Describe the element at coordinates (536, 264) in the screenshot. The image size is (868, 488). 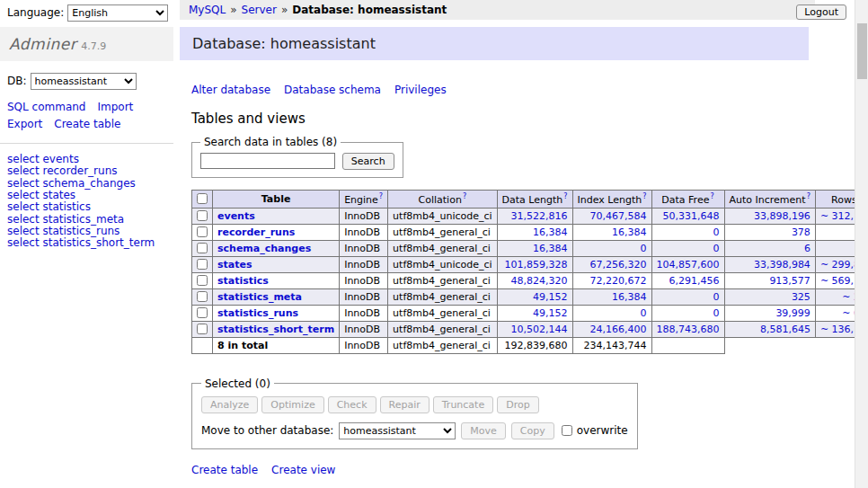
I see `data-length-link: 101,859,328` at that location.